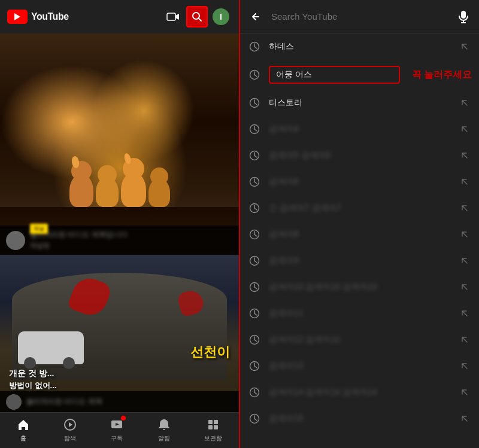 Image resolution: width=479 pixels, height=448 pixels. What do you see at coordinates (359, 156) in the screenshot?
I see `search-item-5: 검색어5 검색어5` at bounding box center [359, 156].